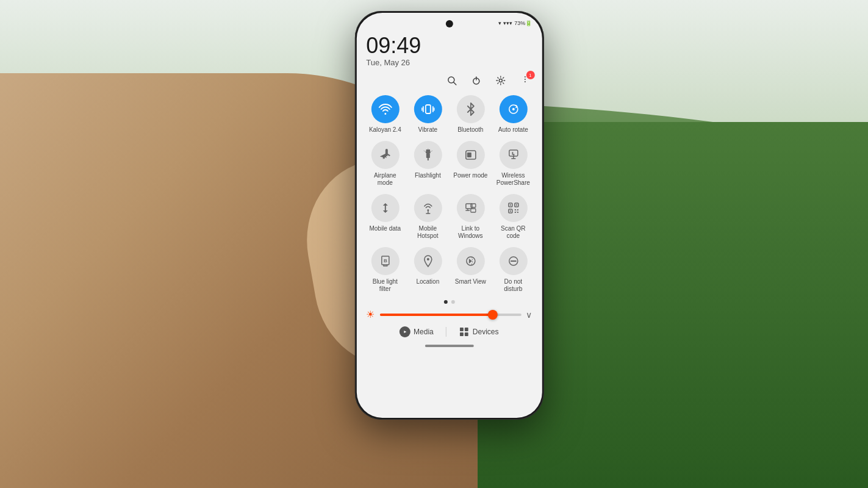  What do you see at coordinates (385, 285) in the screenshot?
I see `bluelight-tile-label: Blue light filter` at bounding box center [385, 285].